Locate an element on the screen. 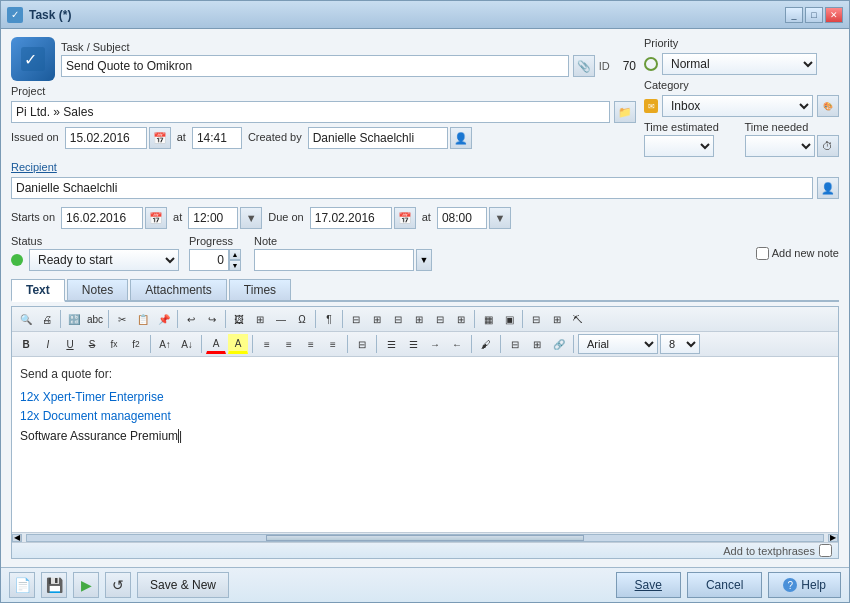 This screenshot has width=850, height=603. tab-times: Times is located at coordinates (260, 290).